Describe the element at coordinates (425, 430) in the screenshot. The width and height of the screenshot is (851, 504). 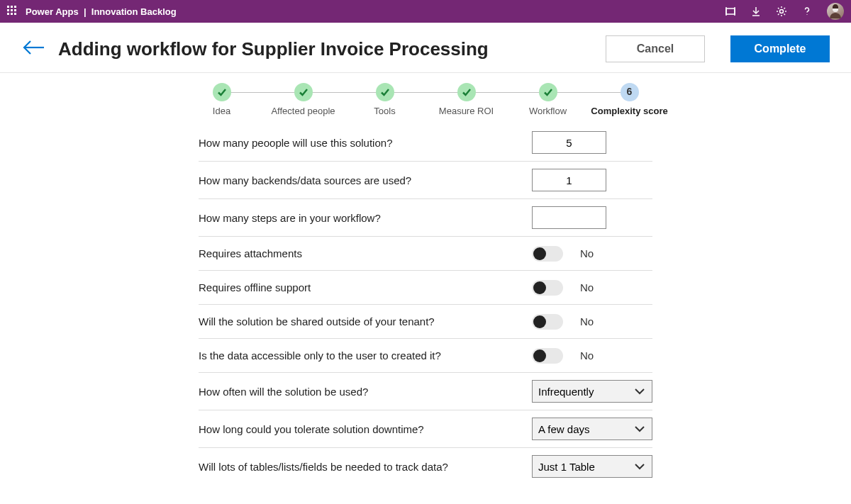
I see `row-downtime-tolerance: How long could you tolerate solution dow…` at that location.